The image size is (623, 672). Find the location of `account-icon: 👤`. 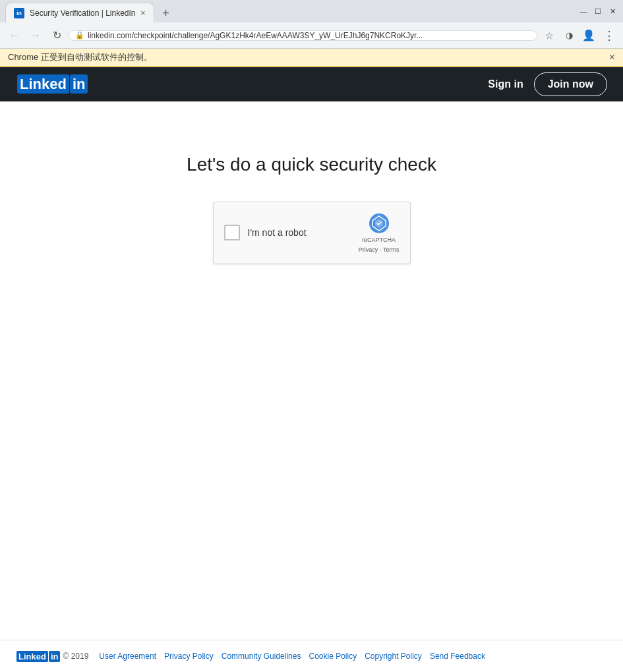

account-icon: 👤 is located at coordinates (589, 36).